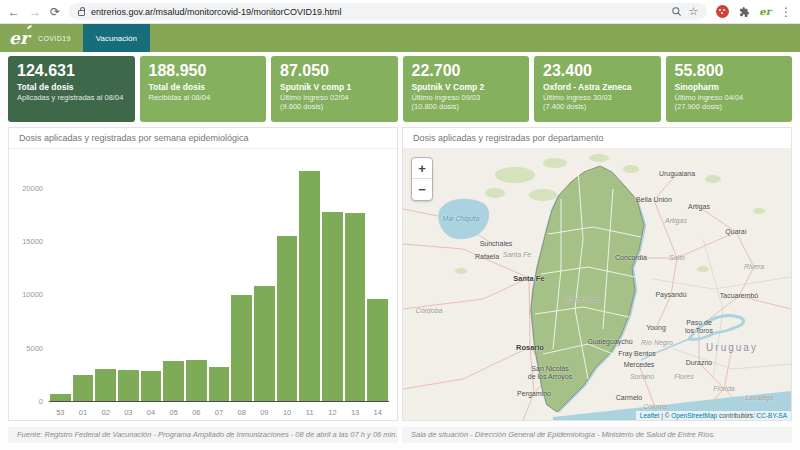  I want to click on chart-source-note: Fuente: Registro Federal de Vacunación -…, so click(203, 435).